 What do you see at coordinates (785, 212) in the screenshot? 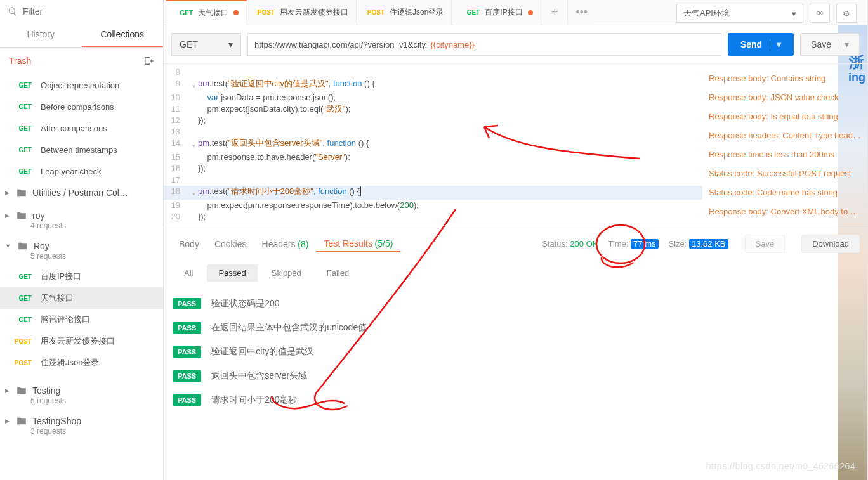
I see `snippet-item: Response body: Convert XML body to a JSO…` at bounding box center [785, 212].